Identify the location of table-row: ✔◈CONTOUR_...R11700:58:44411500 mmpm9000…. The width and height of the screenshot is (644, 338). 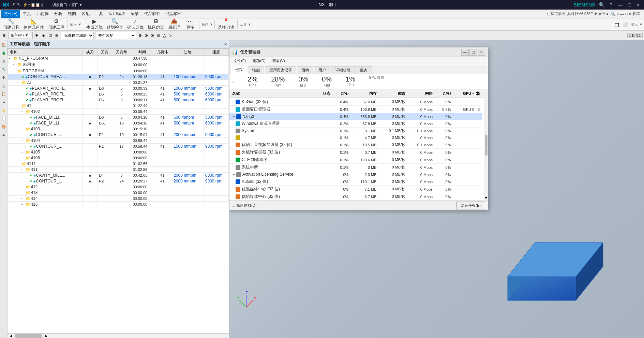
(118, 147).